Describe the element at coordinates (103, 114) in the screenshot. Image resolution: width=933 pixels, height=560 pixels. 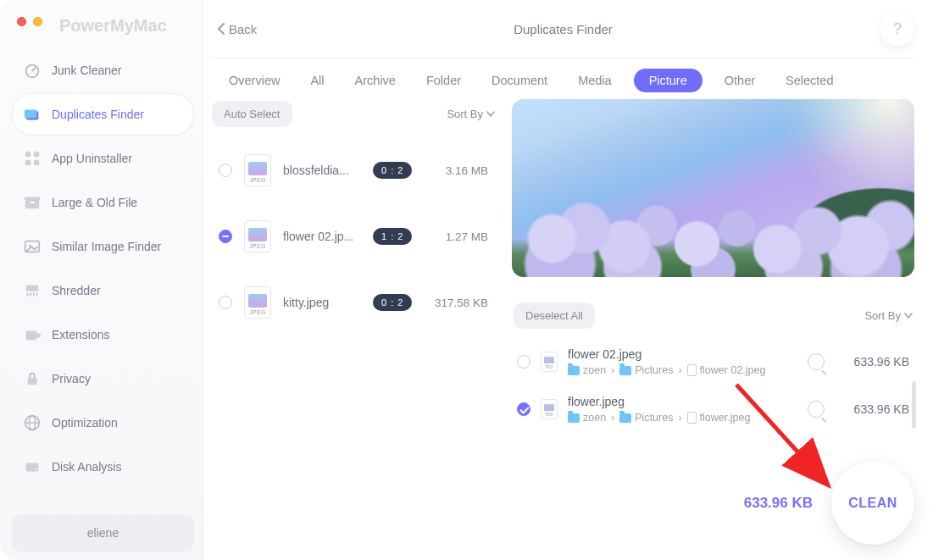
I see `sidebar-item-duplicates-finder: Duplicates Finder` at that location.